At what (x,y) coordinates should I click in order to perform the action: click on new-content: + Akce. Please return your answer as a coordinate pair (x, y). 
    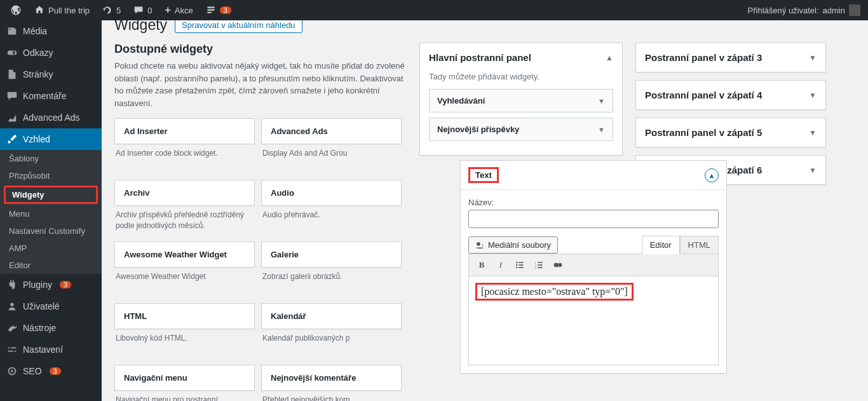
    Looking at the image, I should click on (179, 10).